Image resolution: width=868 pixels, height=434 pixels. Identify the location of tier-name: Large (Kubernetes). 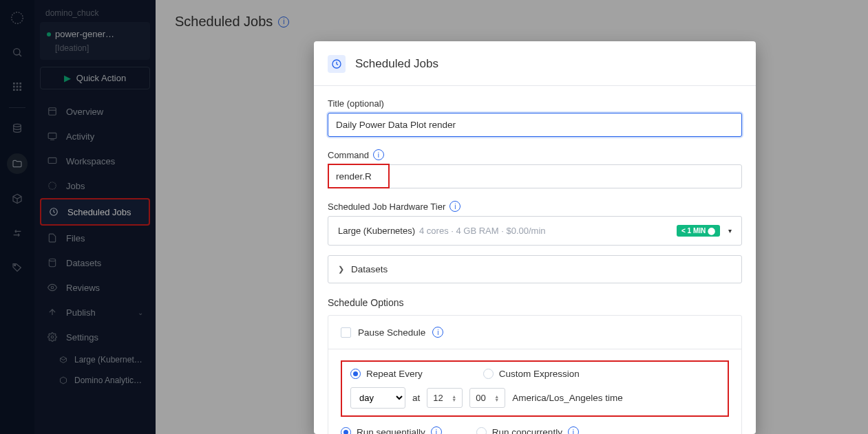
(377, 231).